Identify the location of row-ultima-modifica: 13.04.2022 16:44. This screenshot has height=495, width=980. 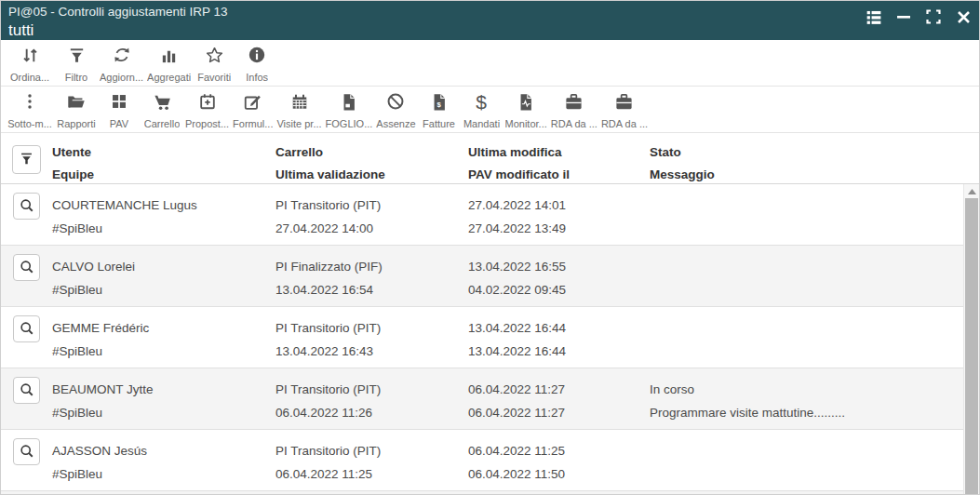
(558, 328).